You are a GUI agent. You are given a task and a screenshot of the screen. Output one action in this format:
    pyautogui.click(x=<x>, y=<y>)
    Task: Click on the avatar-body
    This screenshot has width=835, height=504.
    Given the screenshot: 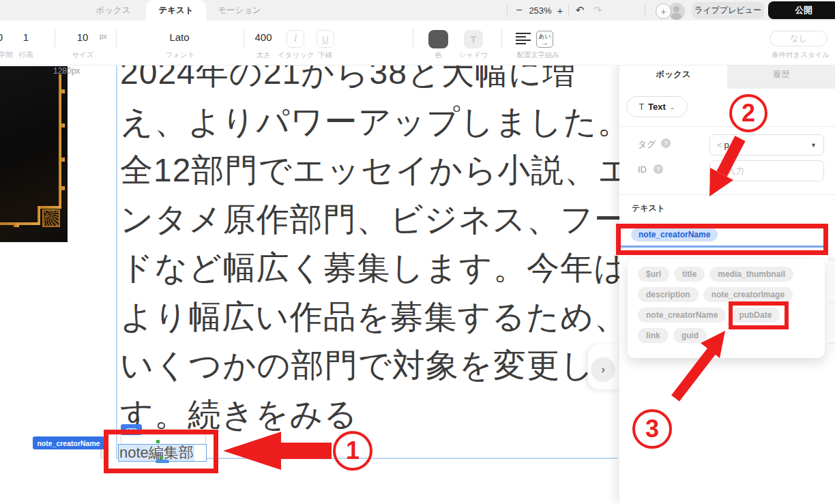 What is the action you would take?
    pyautogui.click(x=677, y=16)
    